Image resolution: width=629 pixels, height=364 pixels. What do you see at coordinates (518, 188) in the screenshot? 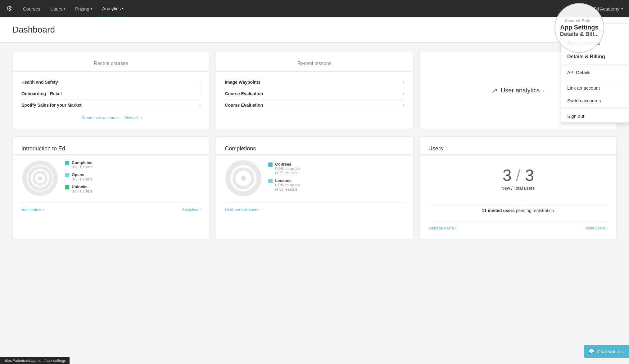
I see `users-label: New / Total users` at bounding box center [518, 188].